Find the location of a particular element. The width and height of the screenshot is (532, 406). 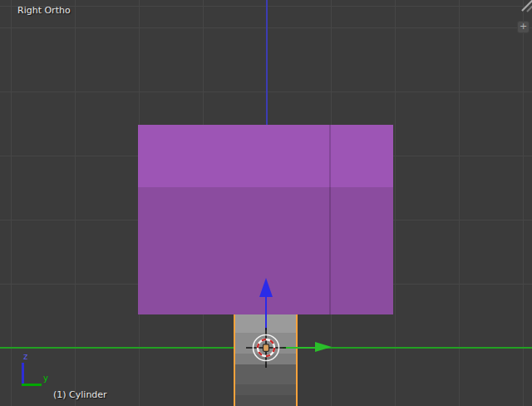

scene-object-info-label: (1) Cylinder is located at coordinates (80, 394).